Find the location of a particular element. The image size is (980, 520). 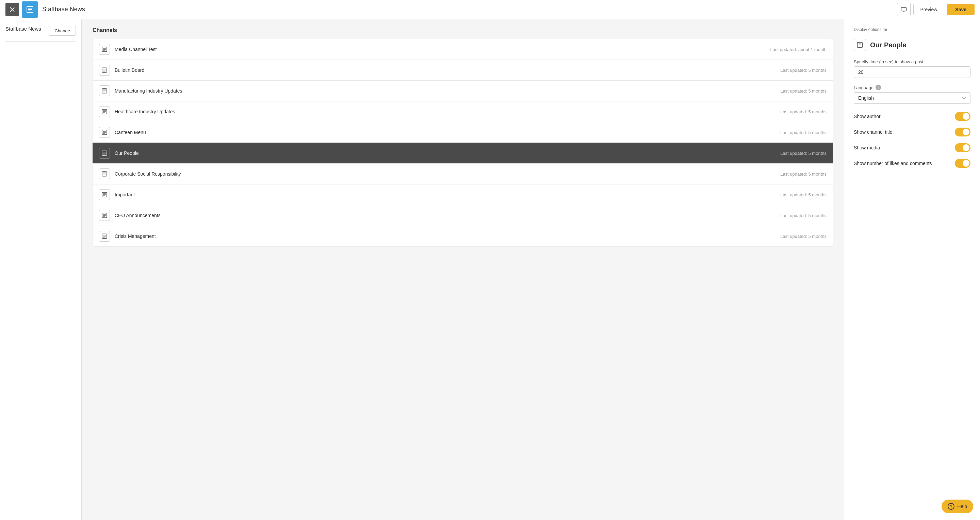

channel-name: Healthcare Industry Updates is located at coordinates (447, 112).